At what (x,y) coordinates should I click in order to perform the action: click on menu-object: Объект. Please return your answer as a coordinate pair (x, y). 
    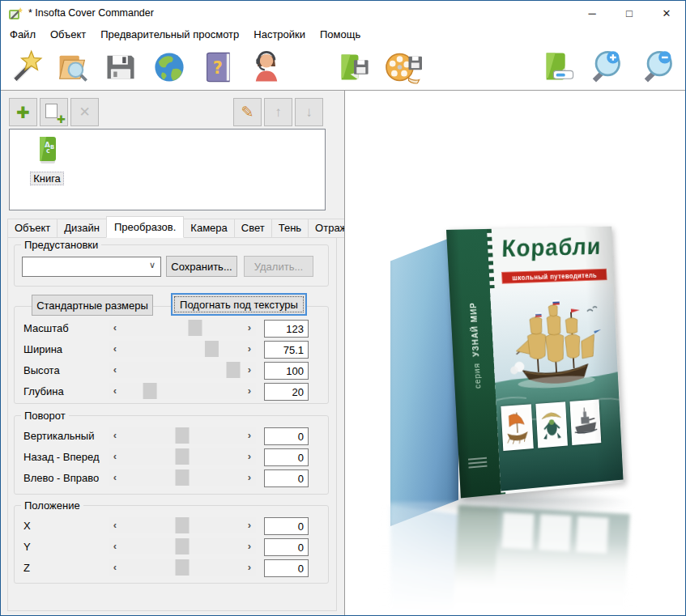
    Looking at the image, I should click on (68, 34).